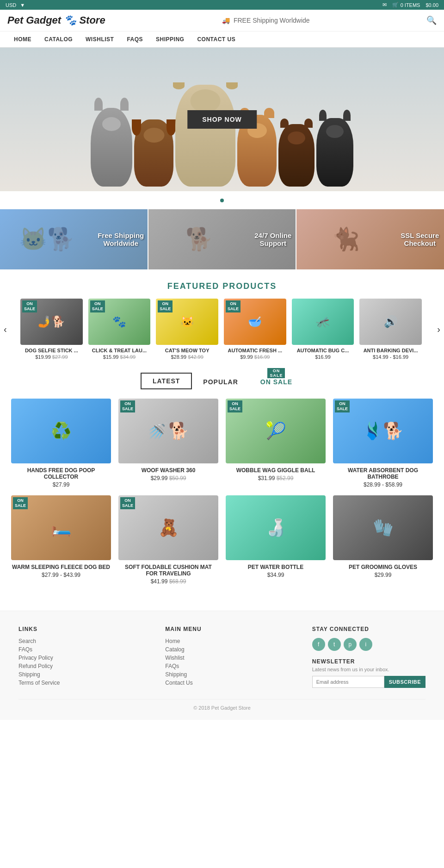 This screenshot has width=444, height=868. What do you see at coordinates (229, 666) in the screenshot?
I see `footer-menu-faqs: FAQs` at bounding box center [229, 666].